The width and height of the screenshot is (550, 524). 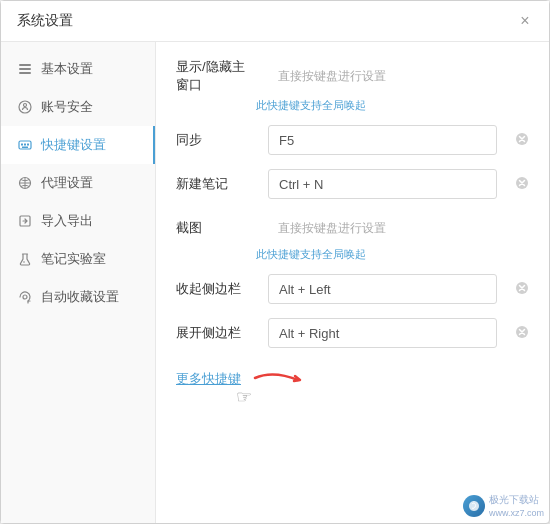 What do you see at coordinates (216, 333) in the screenshot?
I see `label-expand-sidebar: 展开侧边栏` at bounding box center [216, 333].